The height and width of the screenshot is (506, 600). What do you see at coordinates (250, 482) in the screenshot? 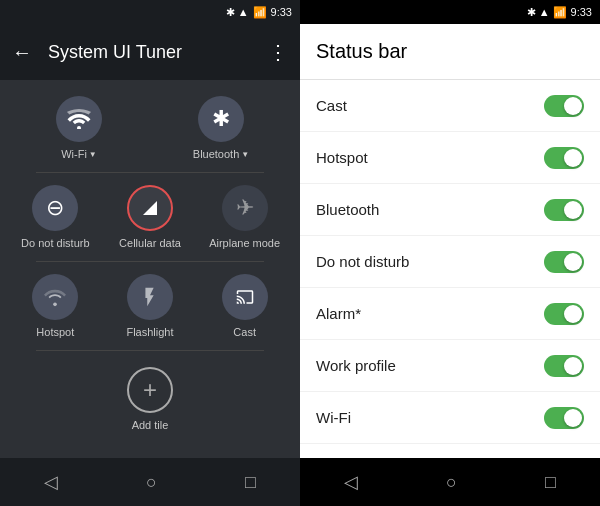
I see `recents-nav-button: □` at bounding box center [250, 482].